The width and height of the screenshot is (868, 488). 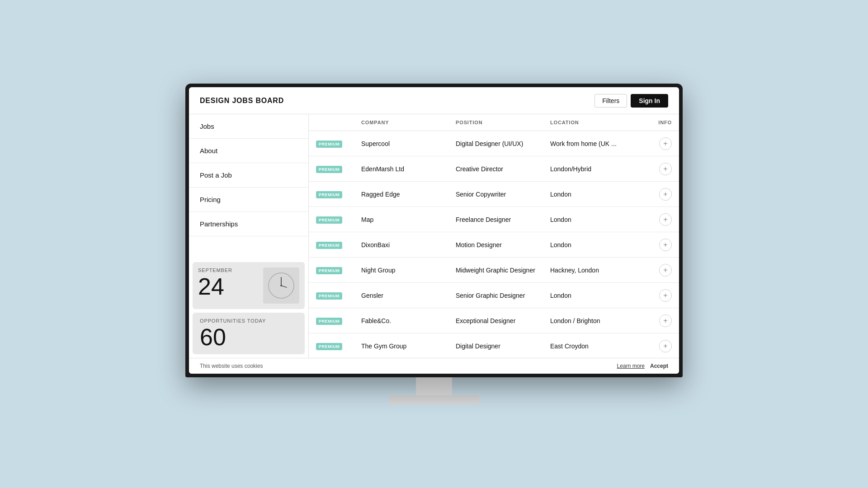 I want to click on row-position: Senior Graphic Designer, so click(x=503, y=296).